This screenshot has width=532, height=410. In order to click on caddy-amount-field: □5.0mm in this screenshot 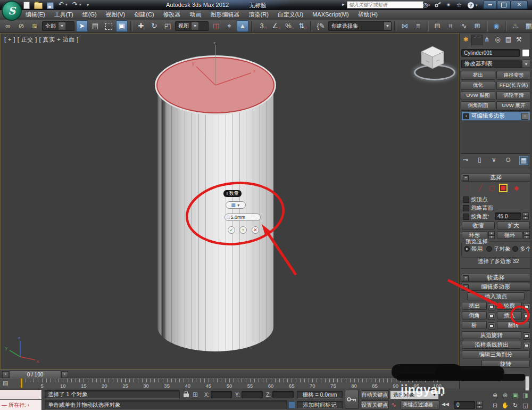, I will do `click(243, 217)`.